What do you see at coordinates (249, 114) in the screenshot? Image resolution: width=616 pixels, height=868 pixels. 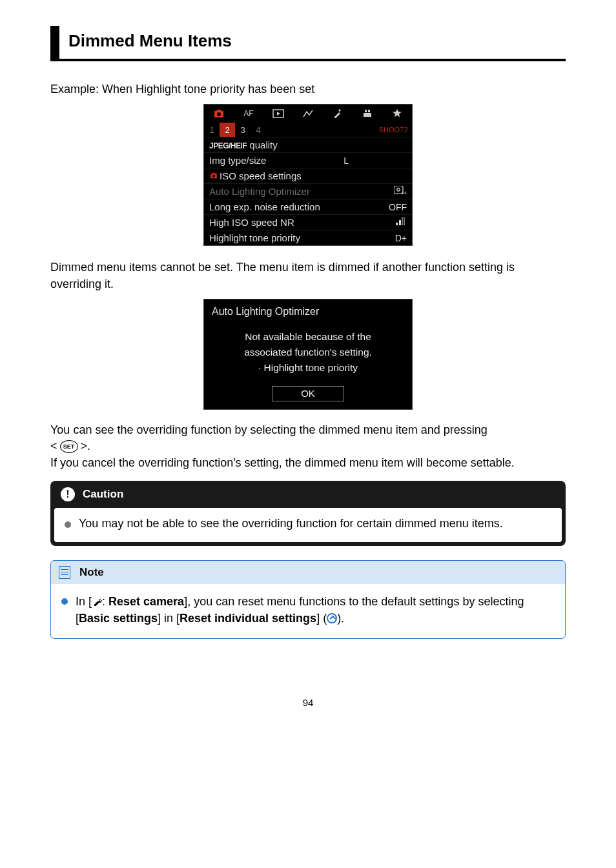 I see `af-tab-icon: AF` at bounding box center [249, 114].